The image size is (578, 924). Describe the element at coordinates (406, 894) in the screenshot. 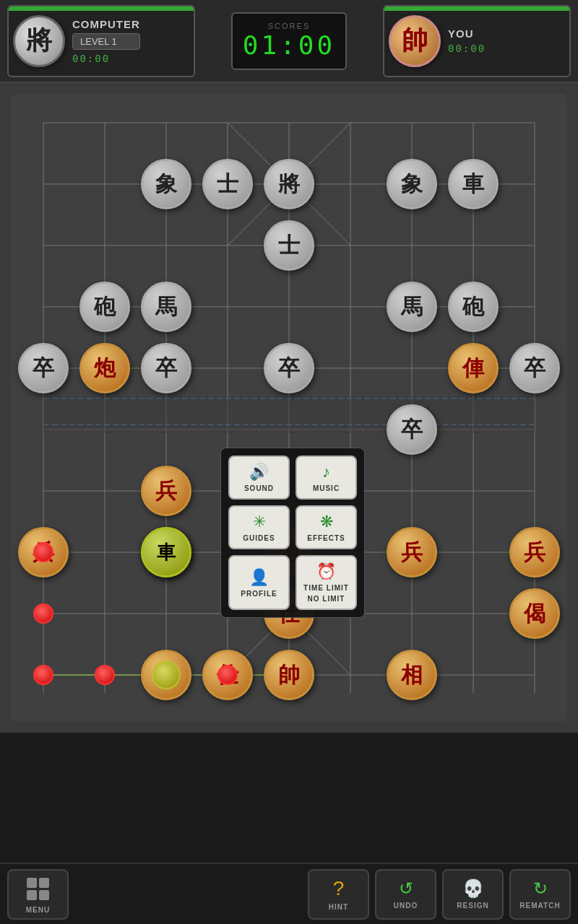

I see `undo-button: ↺ UNDO` at that location.